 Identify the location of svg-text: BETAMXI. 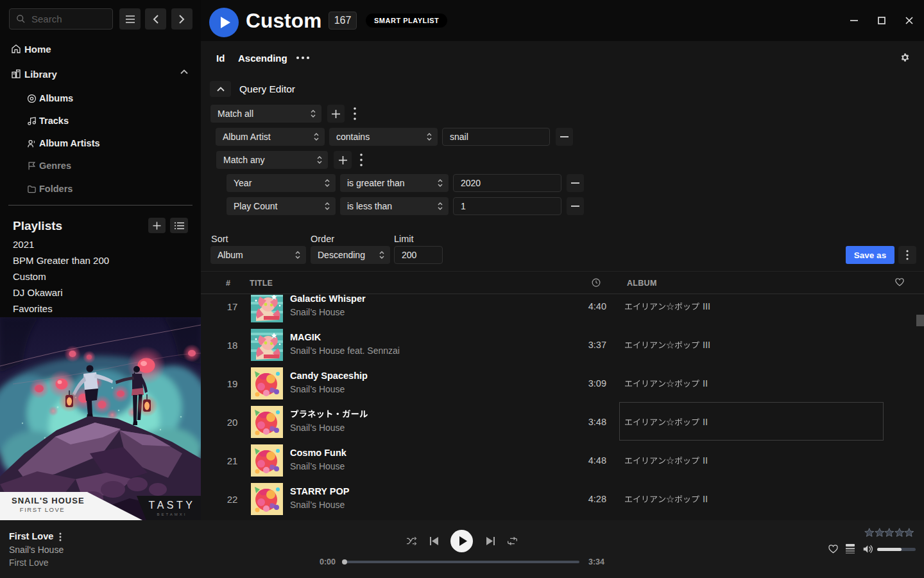
(172, 514).